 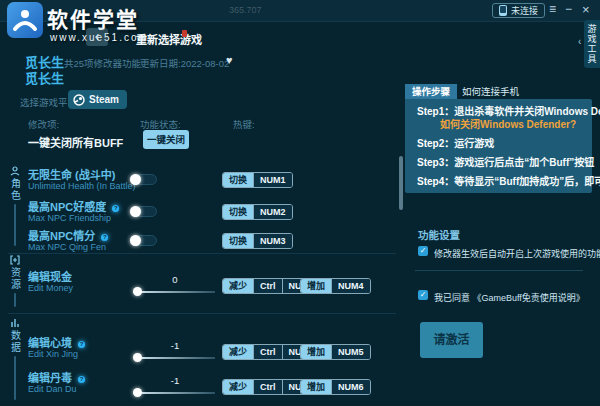 I want to click on steam-icon, so click(x=79, y=100).